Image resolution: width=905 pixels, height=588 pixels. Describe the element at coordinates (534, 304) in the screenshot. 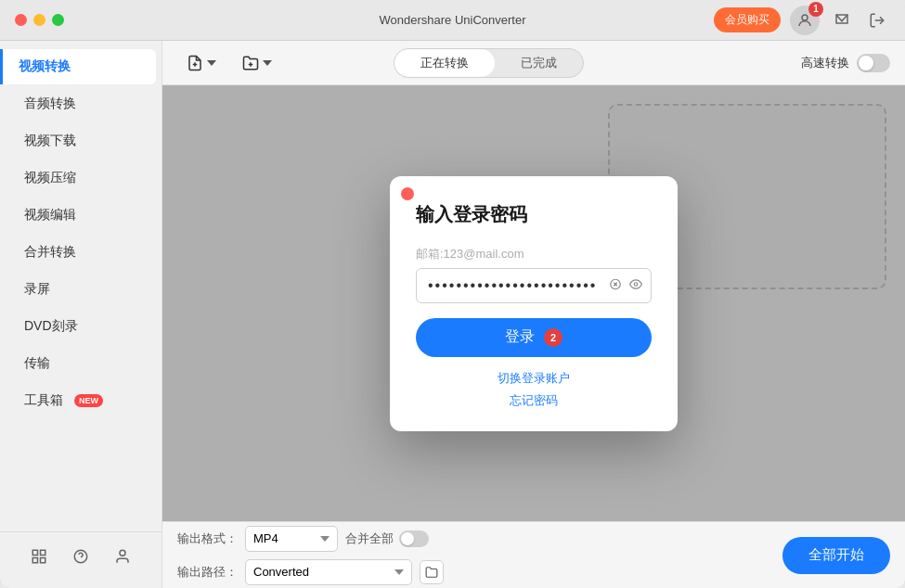

I see `login-modal: 输入登录密码 邮箱:123@mail.com` at that location.